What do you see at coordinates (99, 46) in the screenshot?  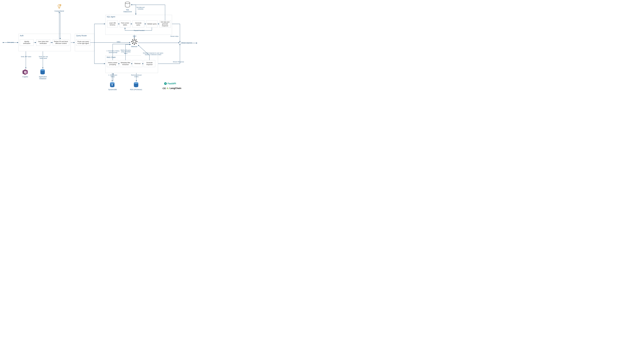 I see `architecture-canvas: Auth Identity verification User token li…` at bounding box center [99, 46].